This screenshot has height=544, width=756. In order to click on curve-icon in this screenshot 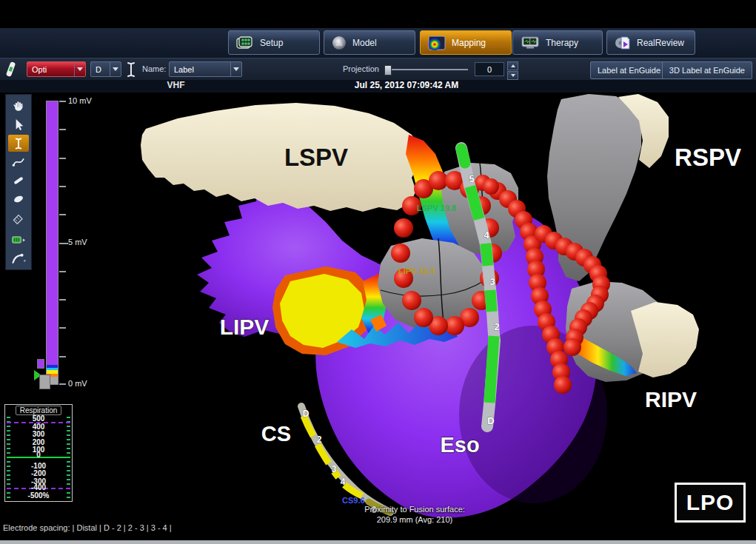, I will do `click(19, 162)`.